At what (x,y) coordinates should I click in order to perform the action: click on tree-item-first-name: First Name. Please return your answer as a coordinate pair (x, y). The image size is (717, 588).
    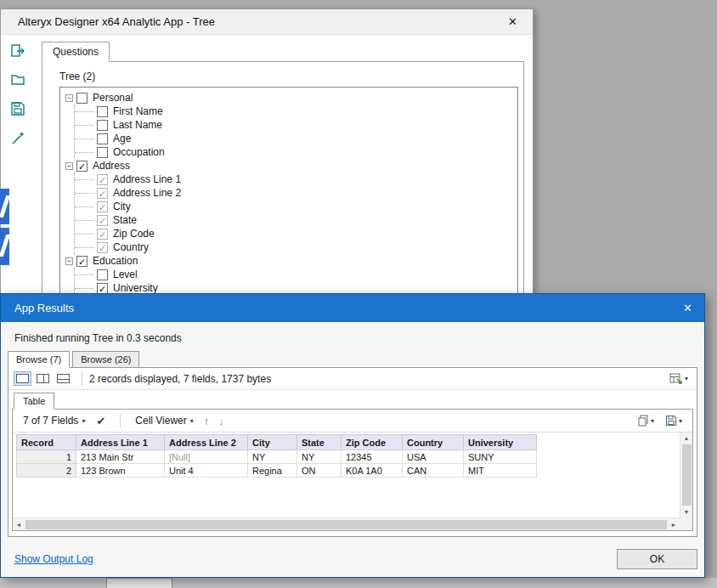
    Looking at the image, I should click on (296, 111).